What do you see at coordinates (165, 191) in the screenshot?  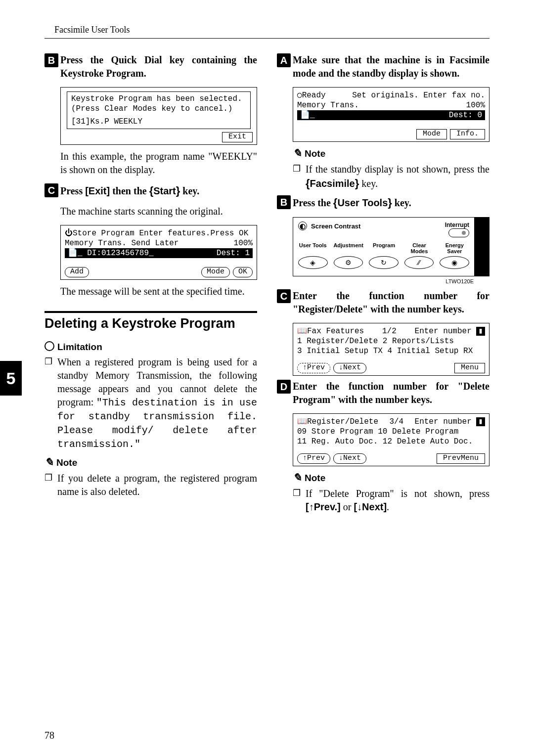 I see `start-key-label: Start` at bounding box center [165, 191].